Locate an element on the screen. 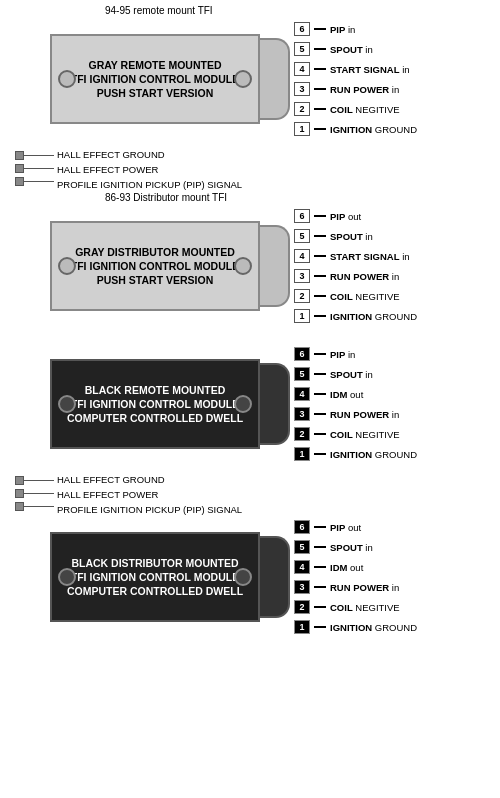 Image resolution: width=500 pixels, height=798 pixels. pin-row-3-3: 3 RUN POWER in is located at coordinates (356, 414).